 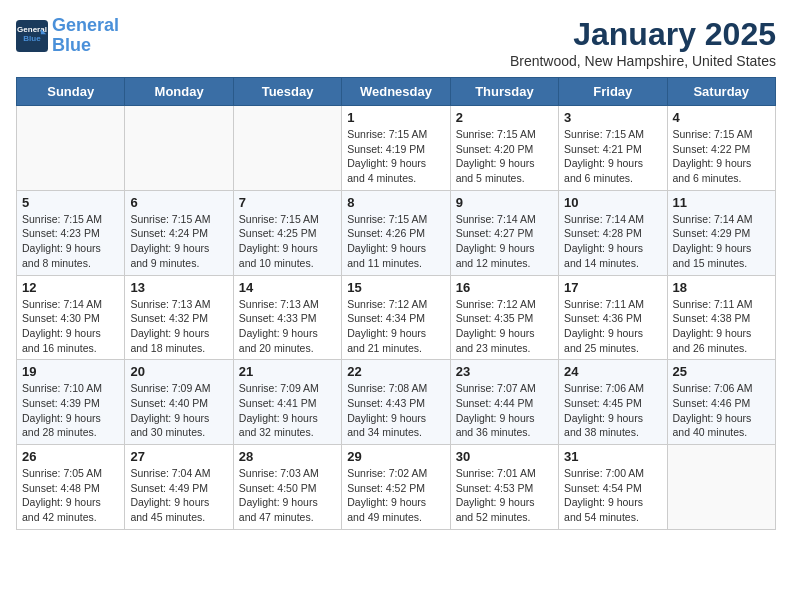 I want to click on day-number: 19, so click(x=70, y=372).